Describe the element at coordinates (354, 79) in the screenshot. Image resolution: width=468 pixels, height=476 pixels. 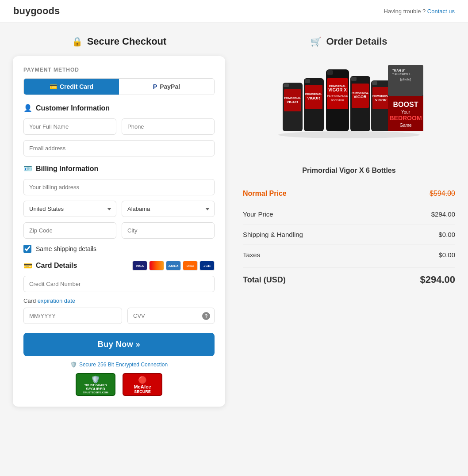
I see `bottle-4-cap` at that location.